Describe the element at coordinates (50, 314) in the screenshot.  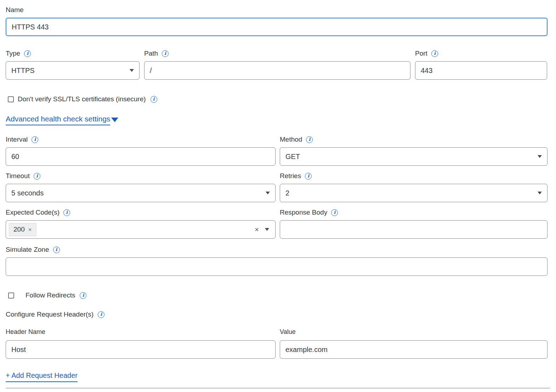
I see `configure-headers-label: Configure Request Header(s)` at that location.